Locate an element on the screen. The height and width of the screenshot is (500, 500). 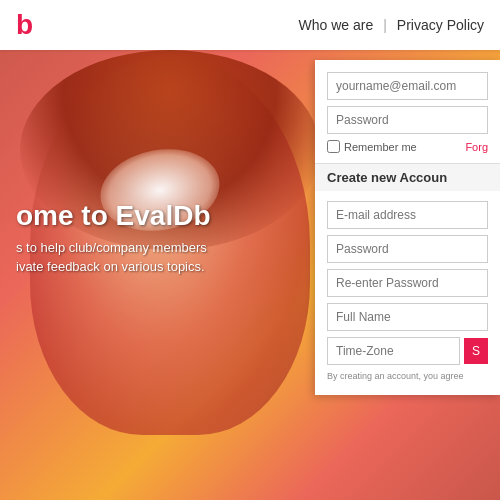
nav-privacy-policy: Privacy Policy is located at coordinates (440, 25).